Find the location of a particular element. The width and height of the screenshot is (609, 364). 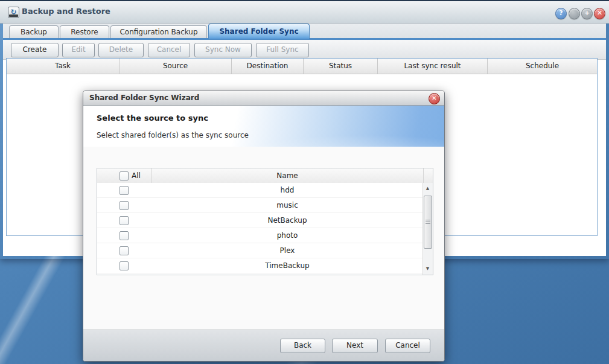

edit-button: Edit is located at coordinates (78, 50).